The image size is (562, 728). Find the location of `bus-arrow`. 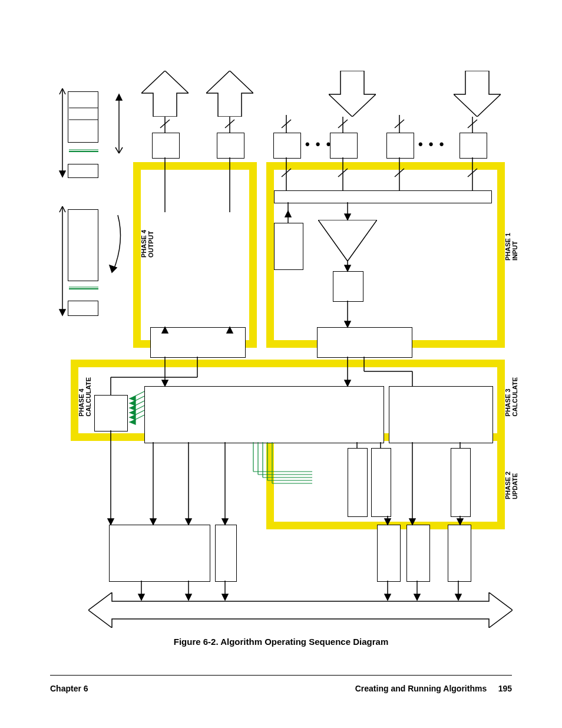

bus-arrow is located at coordinates (300, 610).